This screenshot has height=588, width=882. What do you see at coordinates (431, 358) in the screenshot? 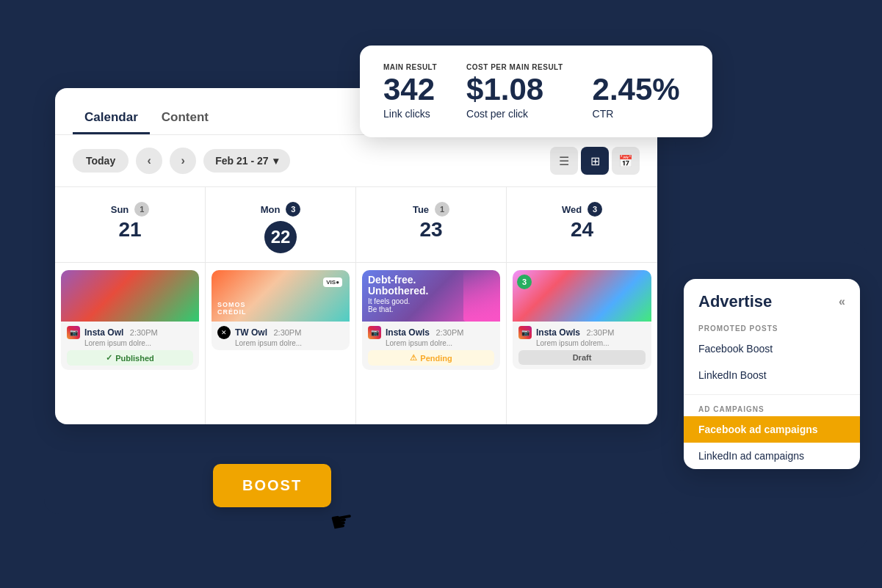
I see `status-badge-tue: ⚠ Pending` at bounding box center [431, 358].